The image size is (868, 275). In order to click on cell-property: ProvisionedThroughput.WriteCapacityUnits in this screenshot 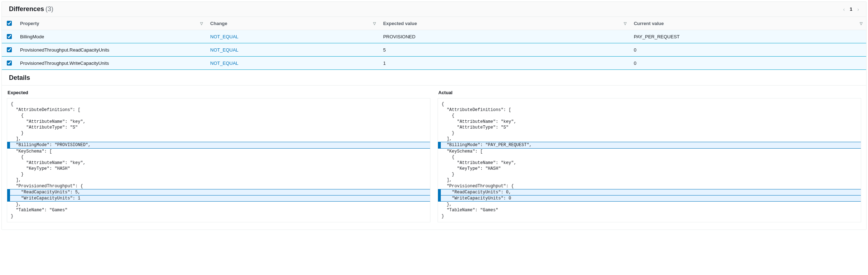, I will do `click(112, 63)`.